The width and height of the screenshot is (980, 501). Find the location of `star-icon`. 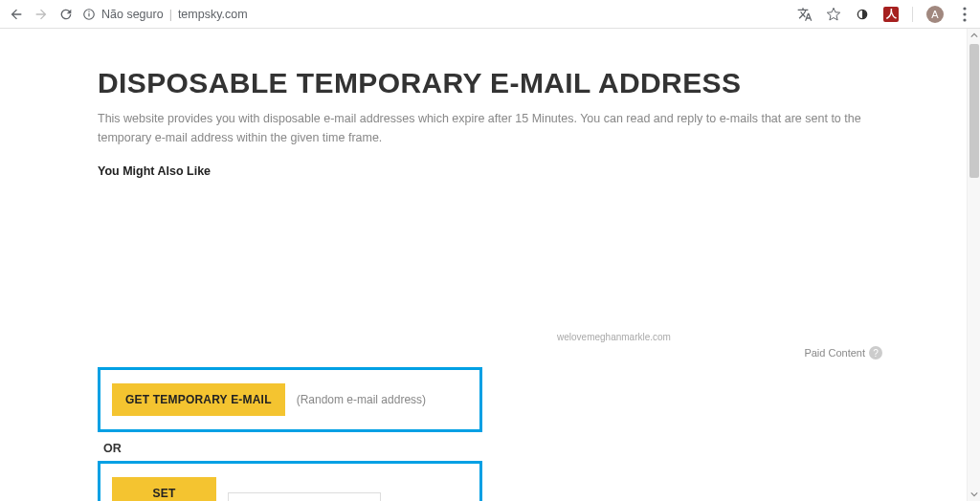

star-icon is located at coordinates (834, 14).